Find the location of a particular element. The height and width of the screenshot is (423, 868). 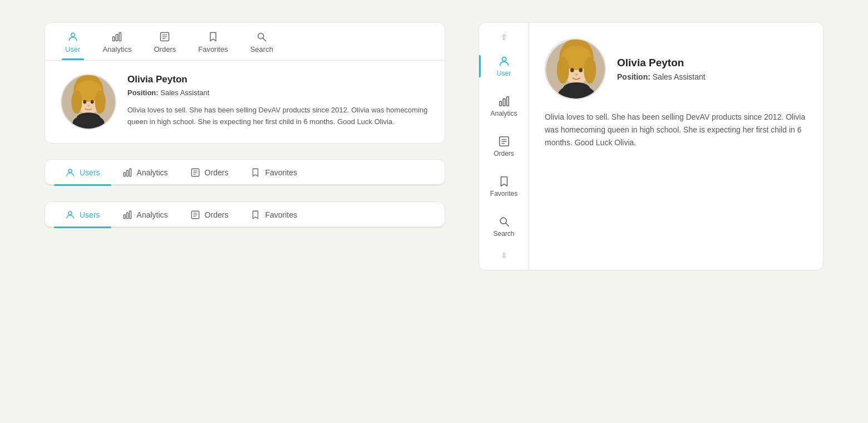

tab-favorites: Favorites is located at coordinates (213, 41).